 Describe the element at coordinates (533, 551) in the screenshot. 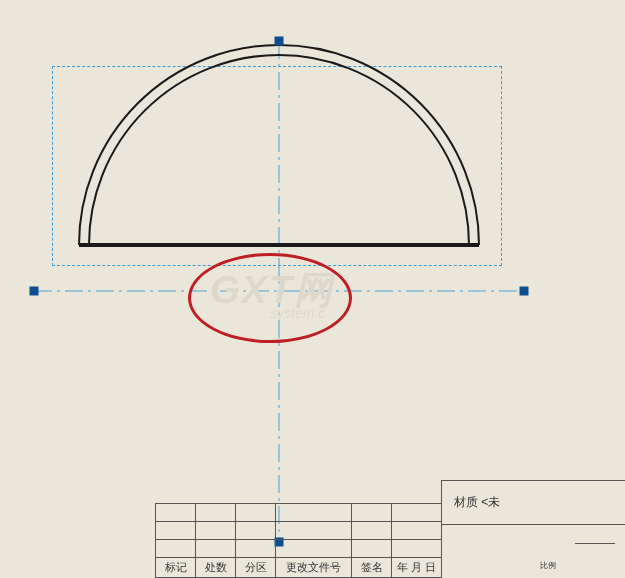

I see `material-lower-cell` at that location.